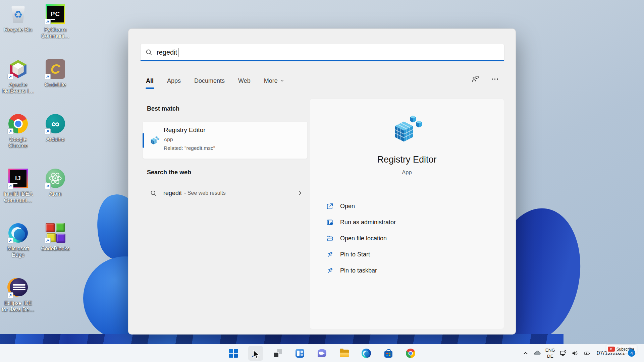 Image resolution: width=644 pixels, height=362 pixels. Describe the element at coordinates (366, 353) in the screenshot. I see `edge-icon` at that location.